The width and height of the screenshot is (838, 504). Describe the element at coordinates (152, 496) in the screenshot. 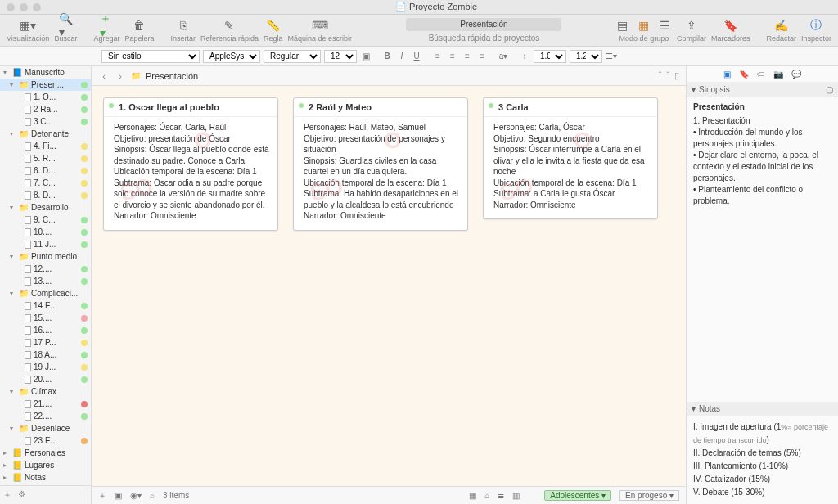

I see `footer-filter-icon: ⌕` at that location.